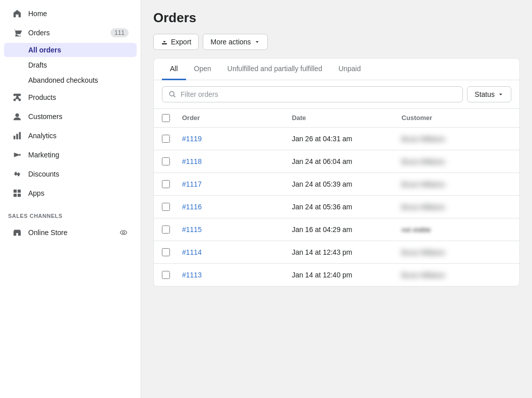 The image size is (532, 398). I want to click on sidebar-item-analytics: Analytics, so click(71, 136).